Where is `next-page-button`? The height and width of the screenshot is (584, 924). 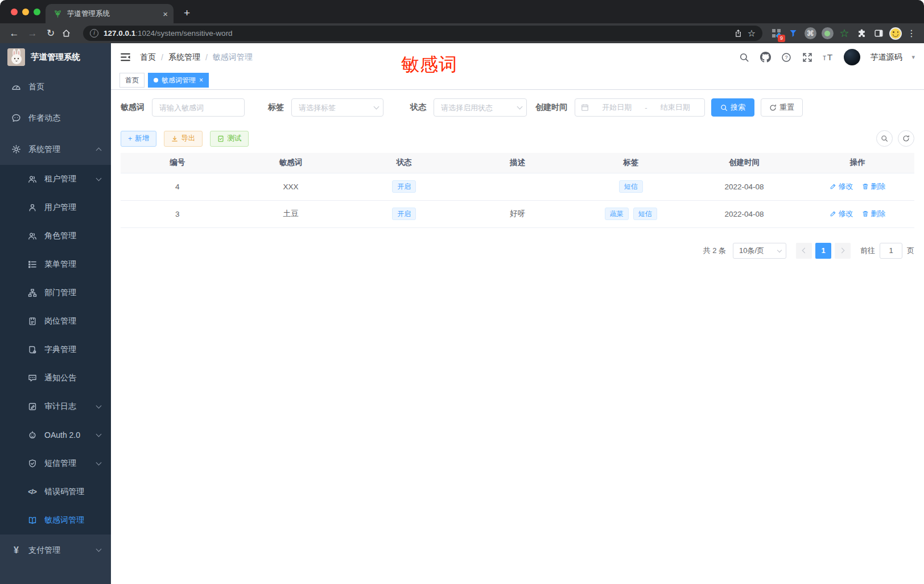 next-page-button is located at coordinates (843, 251).